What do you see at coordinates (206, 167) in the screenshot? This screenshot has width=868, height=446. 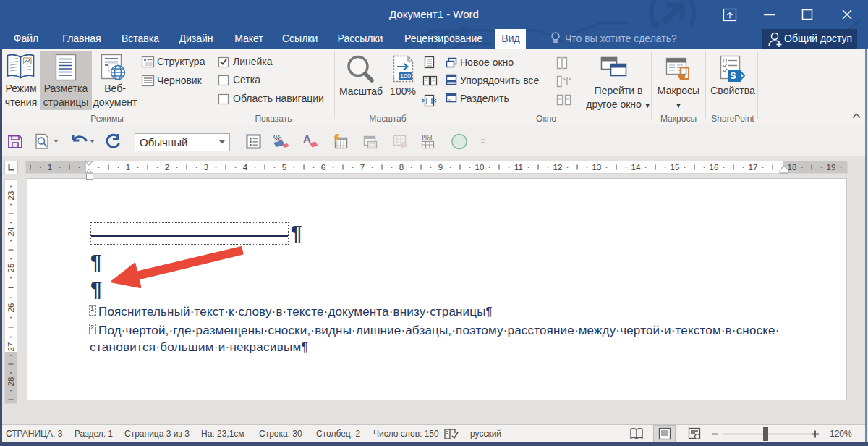 I see `svg-text: 3` at bounding box center [206, 167].